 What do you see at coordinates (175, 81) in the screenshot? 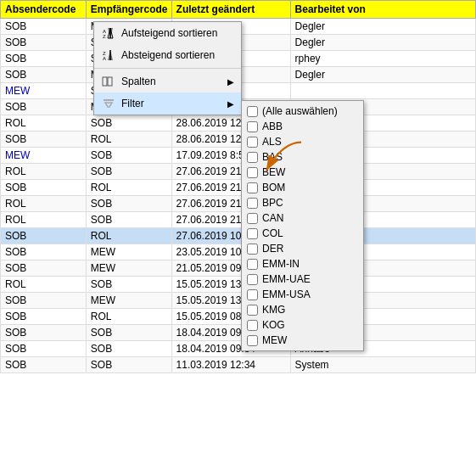
I see `spalten-label: Spalten` at bounding box center [175, 81].